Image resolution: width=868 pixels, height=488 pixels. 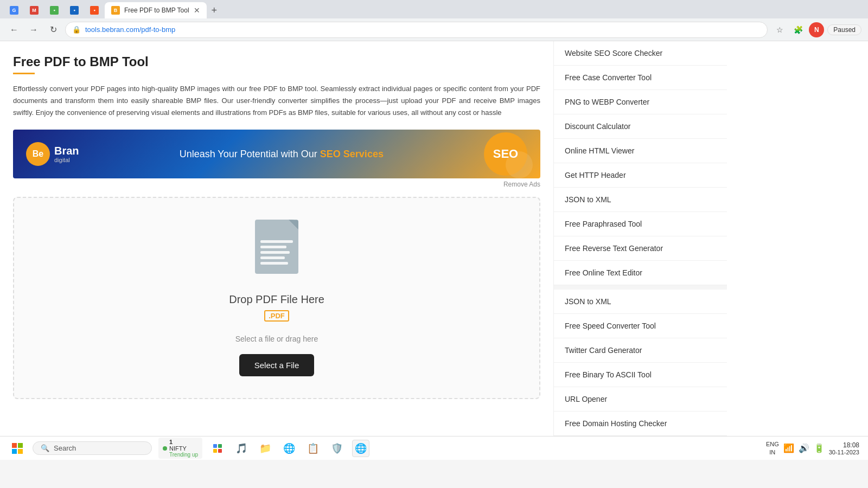 What do you see at coordinates (14, 10) in the screenshot?
I see `tab-inactive-1: G` at bounding box center [14, 10].